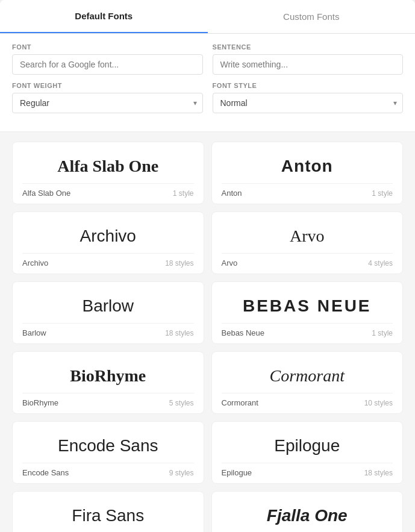 The width and height of the screenshot is (415, 532). Describe the element at coordinates (307, 260) in the screenshot. I see `font-meta-arvo: Arvo4 styles` at that location.